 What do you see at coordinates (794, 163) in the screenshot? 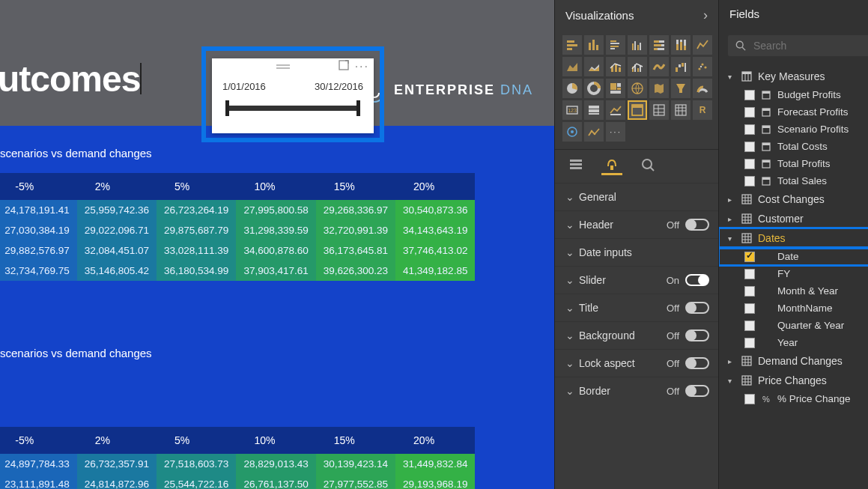
I see `field-key_measures-4: Total Profits` at bounding box center [794, 163].